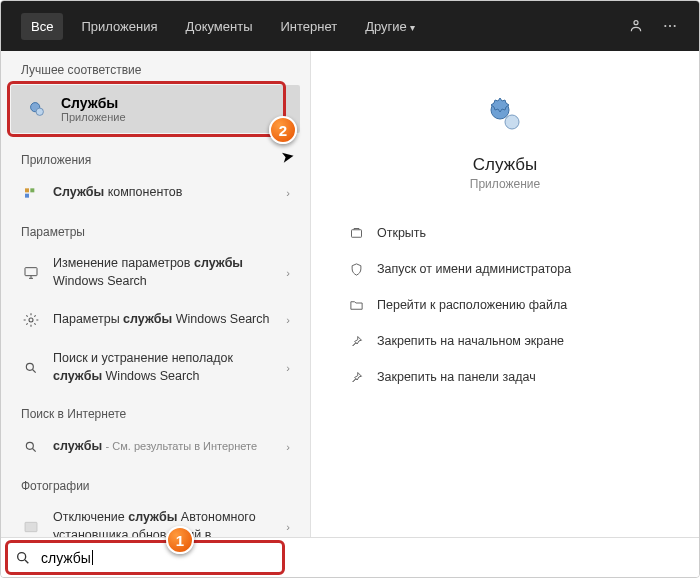  What do you see at coordinates (390, 26) in the screenshot?
I see `tab-другие: Другие` at bounding box center [390, 26].